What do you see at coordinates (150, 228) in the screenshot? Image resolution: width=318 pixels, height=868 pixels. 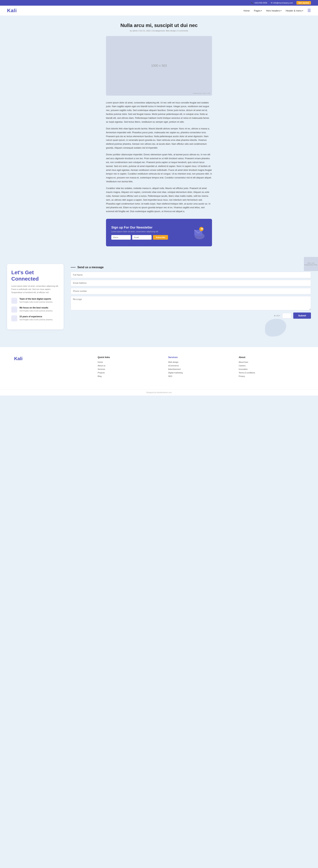 I see `newsletter-title: Sign up For Our Newsletter` at bounding box center [150, 228].